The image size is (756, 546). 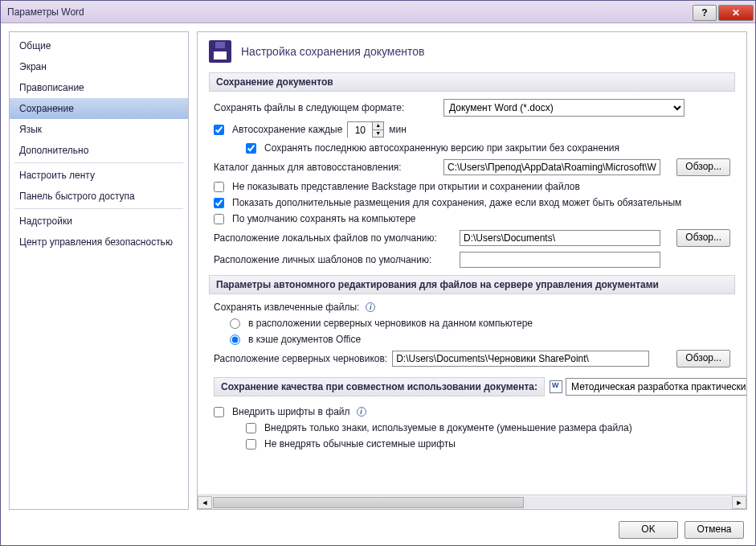 I want to click on browse-local-files-button: Обзор..., so click(x=704, y=238).